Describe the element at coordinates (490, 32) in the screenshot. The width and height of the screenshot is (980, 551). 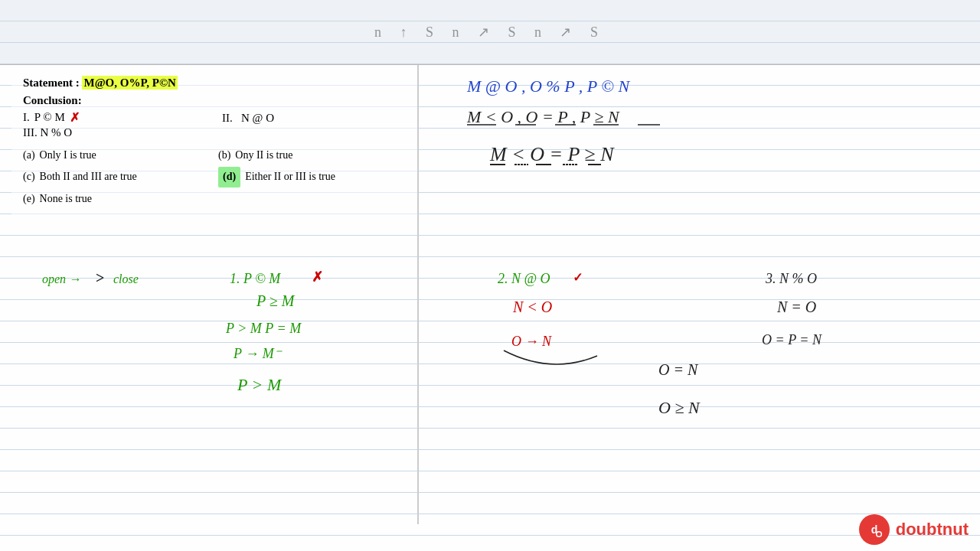
I see `top-bar: n ↑ S n ↗ S n ↗ S` at that location.